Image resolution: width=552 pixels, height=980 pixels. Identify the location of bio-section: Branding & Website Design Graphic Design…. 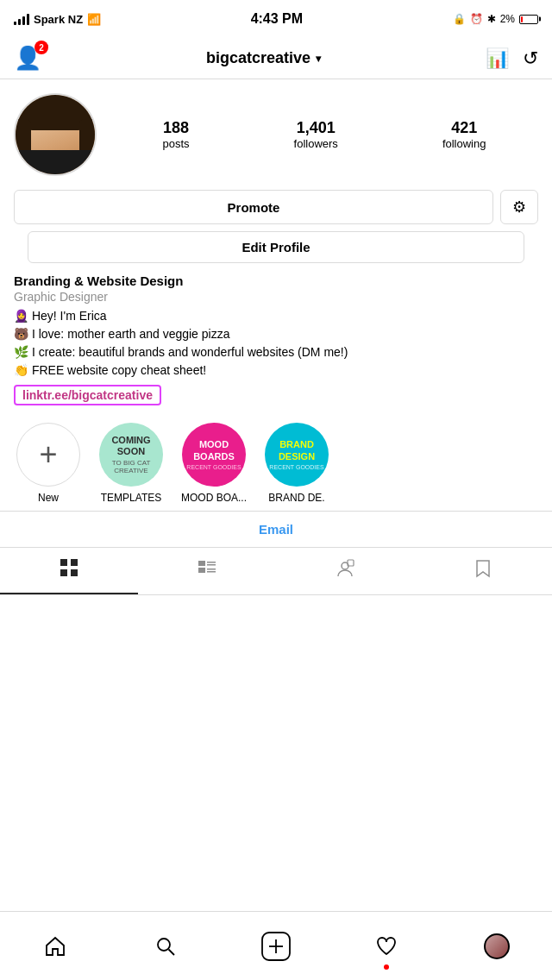
(276, 345).